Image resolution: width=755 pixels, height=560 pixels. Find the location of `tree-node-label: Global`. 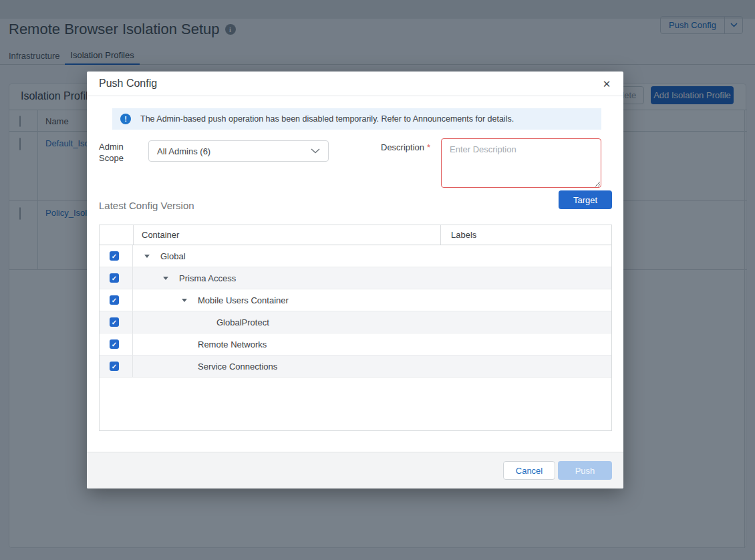

tree-node-label: Global is located at coordinates (173, 257).